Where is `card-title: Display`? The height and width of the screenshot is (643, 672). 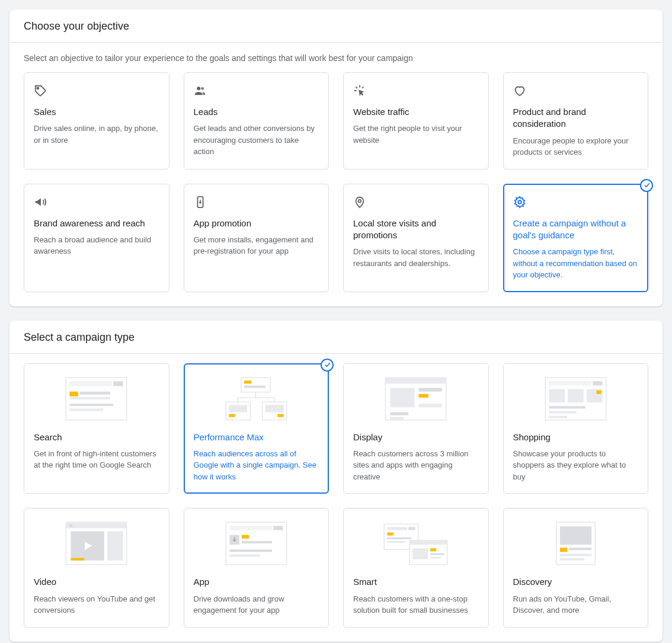 card-title: Display is located at coordinates (416, 437).